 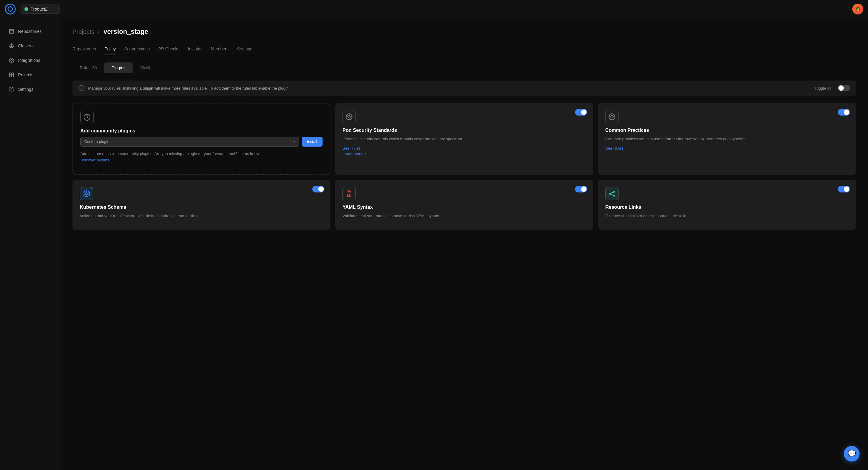 I want to click on common-practices-toggle-switch, so click(x=844, y=112).